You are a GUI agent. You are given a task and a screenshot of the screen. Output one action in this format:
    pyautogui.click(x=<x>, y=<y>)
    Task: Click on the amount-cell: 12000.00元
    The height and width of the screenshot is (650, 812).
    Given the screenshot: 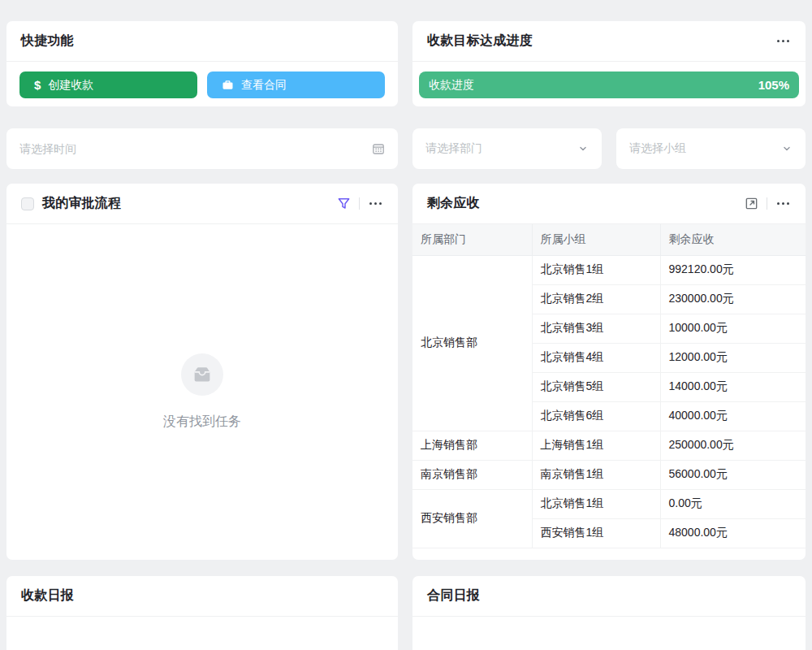 What is the action you would take?
    pyautogui.click(x=732, y=358)
    